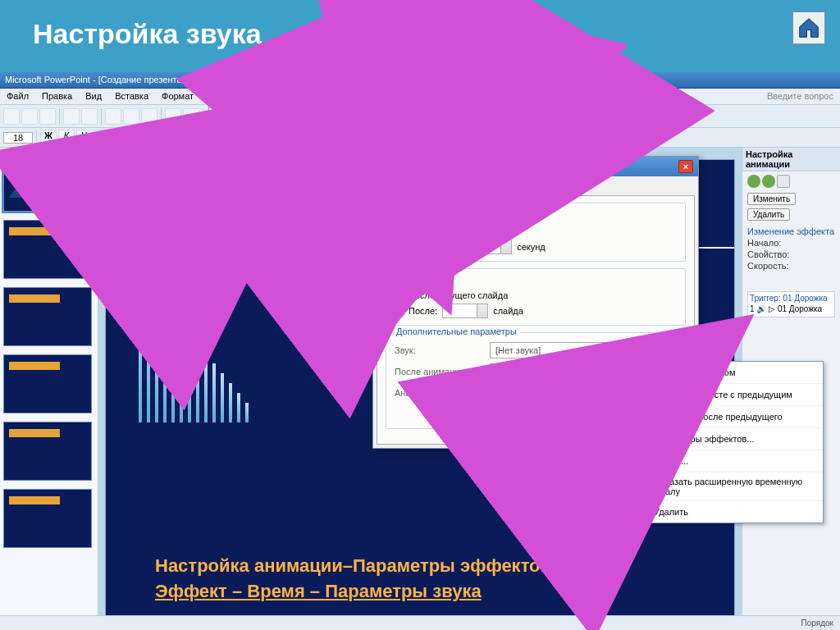  I want to click on menu-help: Справка, so click(377, 97).